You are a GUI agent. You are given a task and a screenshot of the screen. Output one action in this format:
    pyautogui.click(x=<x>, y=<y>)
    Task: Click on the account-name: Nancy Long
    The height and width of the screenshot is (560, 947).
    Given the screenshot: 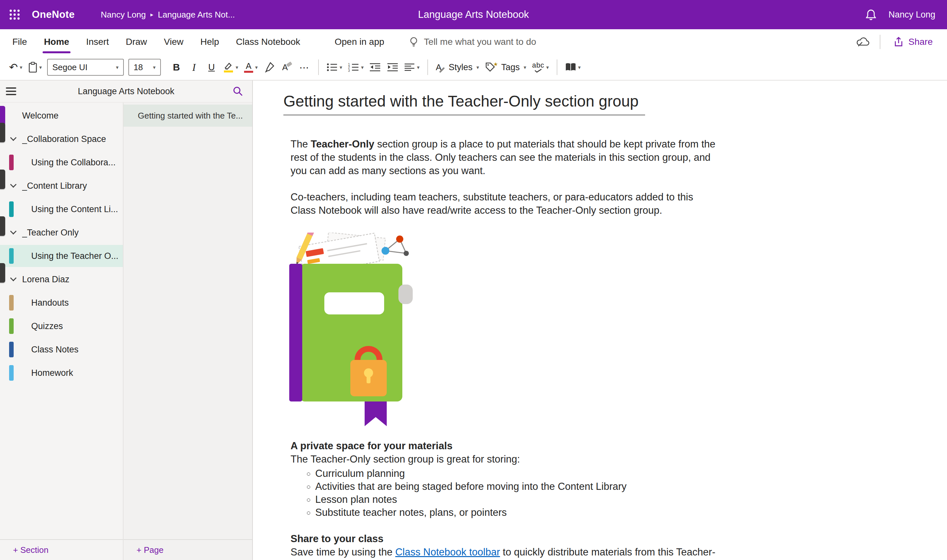 What is the action you would take?
    pyautogui.click(x=912, y=15)
    